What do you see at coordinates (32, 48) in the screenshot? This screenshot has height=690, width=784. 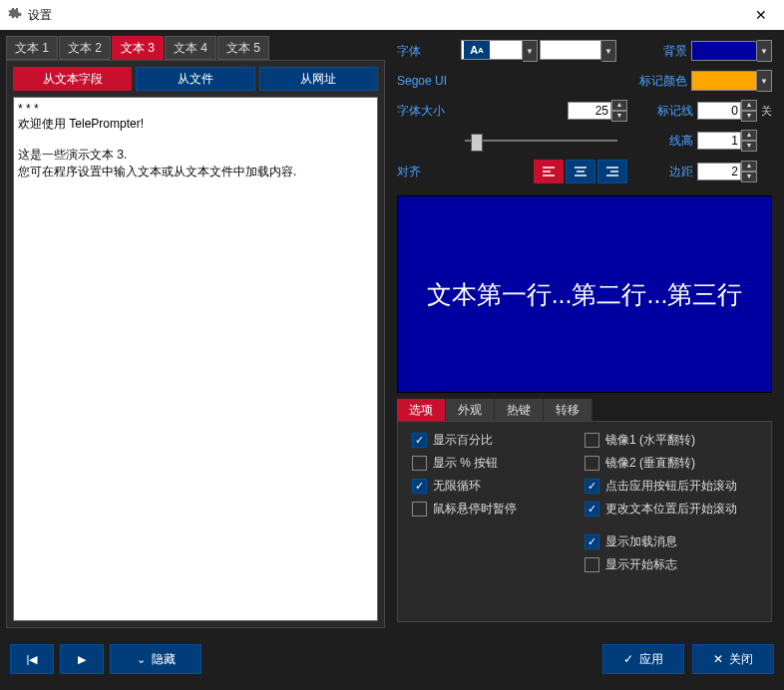 I see `tab-text-1: 文本 1` at bounding box center [32, 48].